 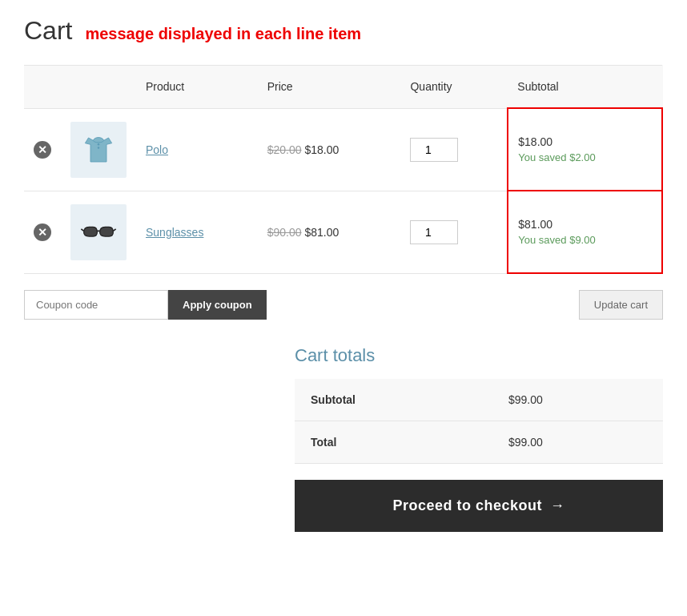 What do you see at coordinates (343, 232) in the screenshot?
I see `table-row: ✕ Sunglasses $90.` at bounding box center [343, 232].